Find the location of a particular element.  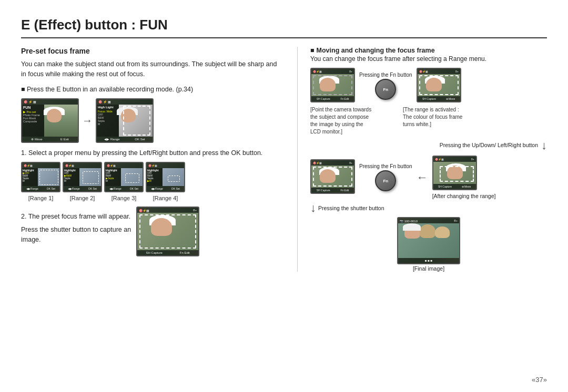

dashed-r4 is located at coordinates (174, 179).